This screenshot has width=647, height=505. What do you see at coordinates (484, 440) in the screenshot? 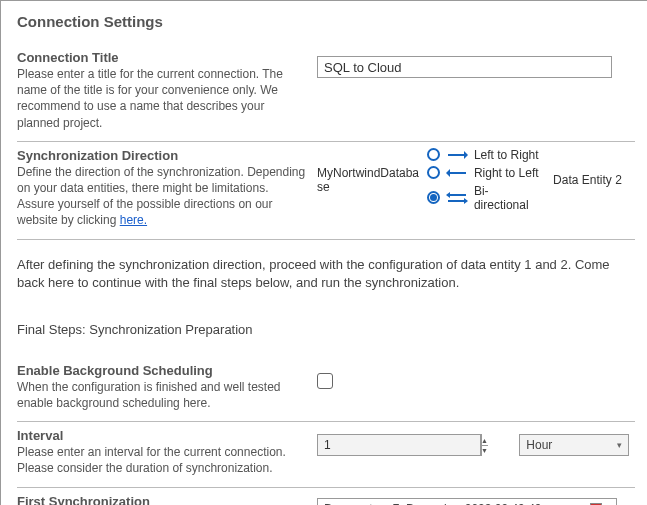
I see `spinner-up-icon: ▲` at bounding box center [484, 440].